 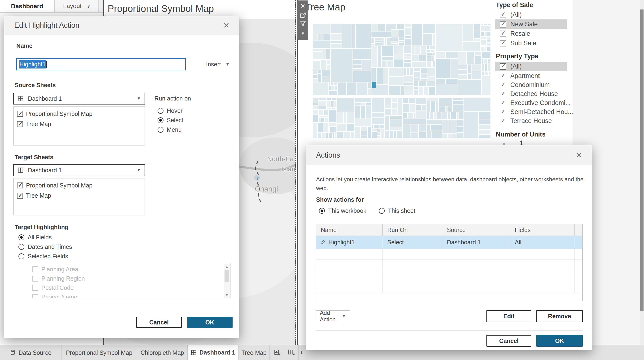 I want to click on add-action-dropdown: Add Action ▼, so click(x=333, y=316).